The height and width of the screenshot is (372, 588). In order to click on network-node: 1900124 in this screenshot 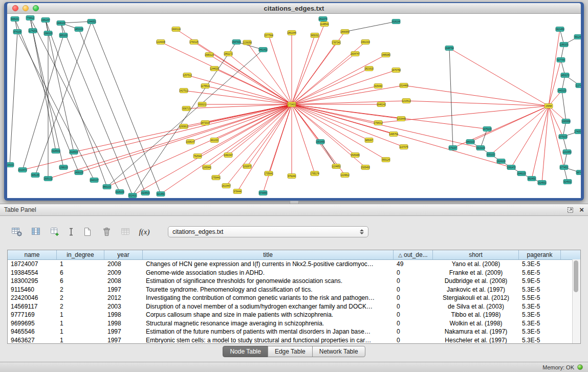, I will do `click(176, 30)`.